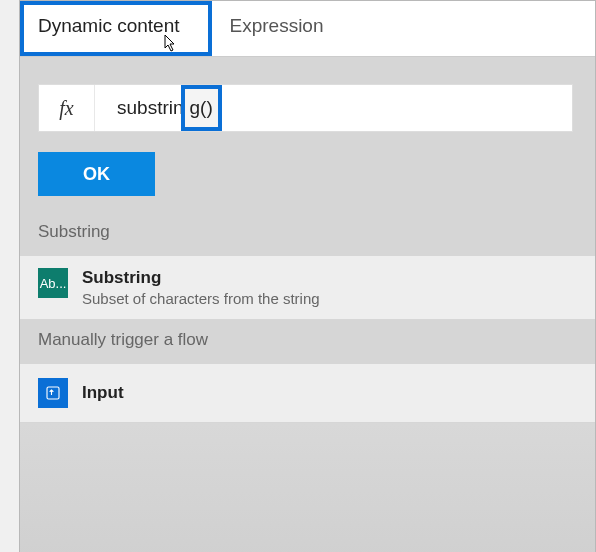 Image resolution: width=596 pixels, height=552 pixels. I want to click on tab-bar: Dynamic content Expression, so click(308, 29).